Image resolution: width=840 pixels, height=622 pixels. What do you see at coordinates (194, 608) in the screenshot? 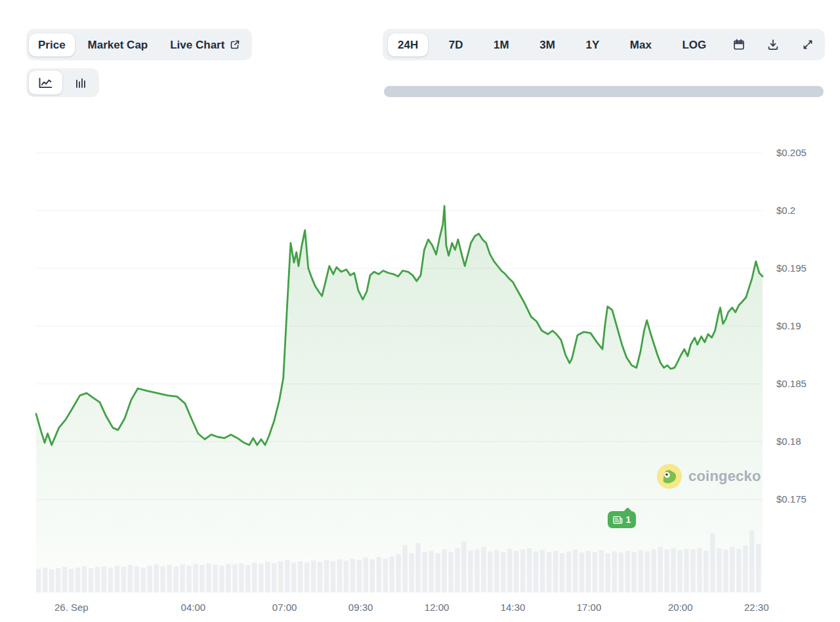
I see `x-axis-tick-label: 04:00` at bounding box center [194, 608].